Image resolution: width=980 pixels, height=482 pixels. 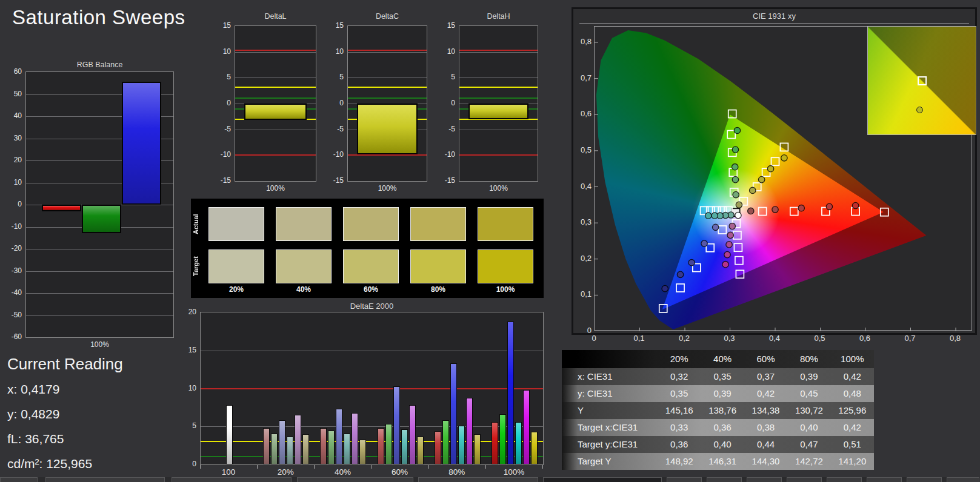 I want to click on table-cell: 138,76, so click(x=722, y=411).